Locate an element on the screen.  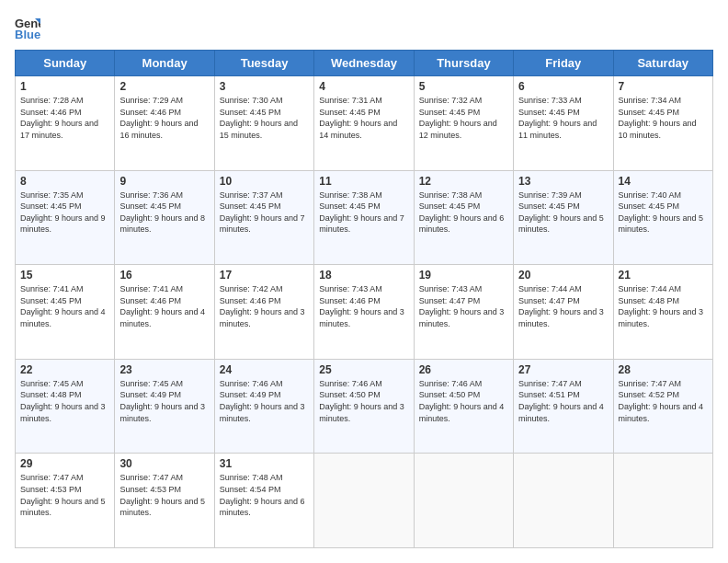
day-number: 10 is located at coordinates (265, 181).